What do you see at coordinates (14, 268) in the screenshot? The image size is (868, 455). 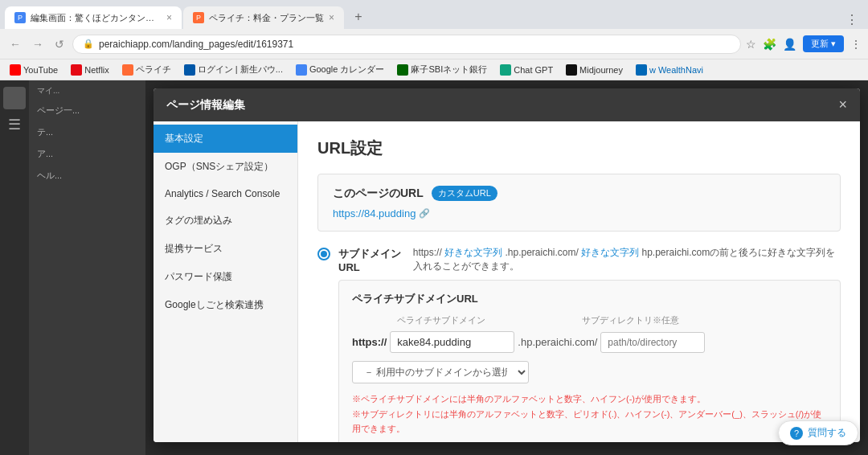 I see `main-sidebar: ☰` at bounding box center [14, 268].